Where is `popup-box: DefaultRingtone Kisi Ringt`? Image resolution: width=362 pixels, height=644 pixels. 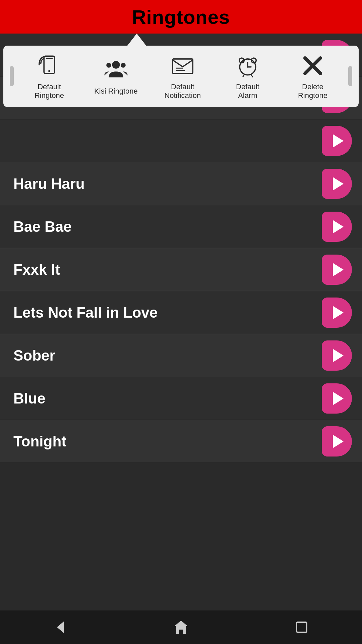 popup-box: DefaultRingtone Kisi Ringt is located at coordinates (181, 76).